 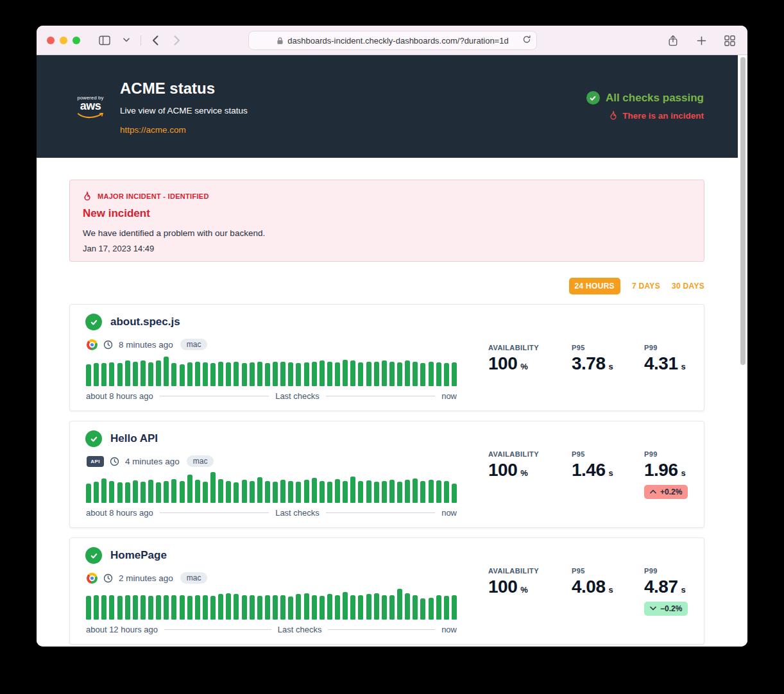 What do you see at coordinates (145, 322) in the screenshot?
I see `check-name: about.spec.js` at bounding box center [145, 322].